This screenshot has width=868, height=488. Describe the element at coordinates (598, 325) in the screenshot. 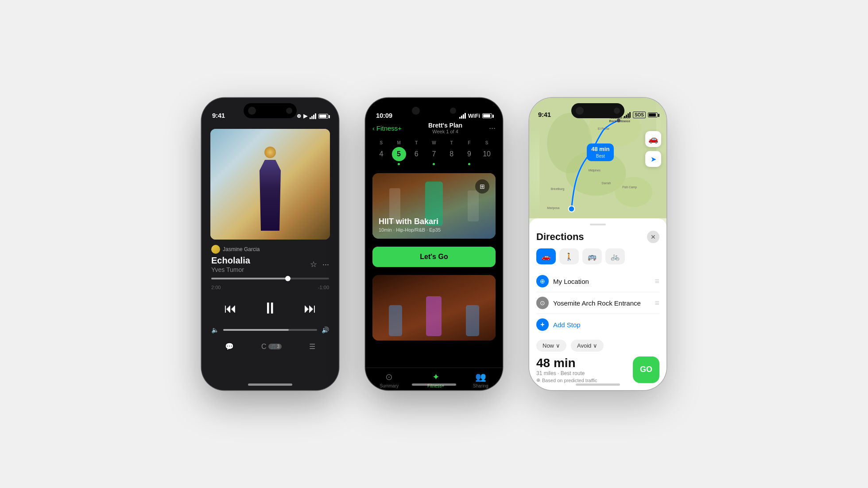

I see `add-stop-row: + Add Stop` at that location.